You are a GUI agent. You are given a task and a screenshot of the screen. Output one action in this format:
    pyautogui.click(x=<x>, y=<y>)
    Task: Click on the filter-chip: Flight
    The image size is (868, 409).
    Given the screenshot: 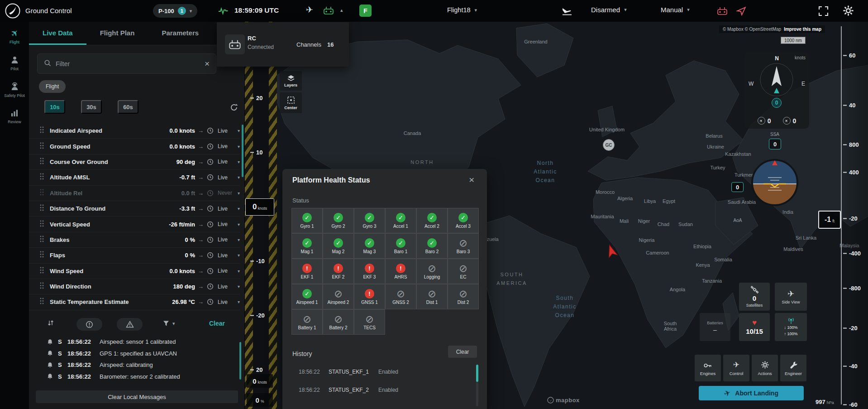 What is the action you would take?
    pyautogui.click(x=52, y=87)
    